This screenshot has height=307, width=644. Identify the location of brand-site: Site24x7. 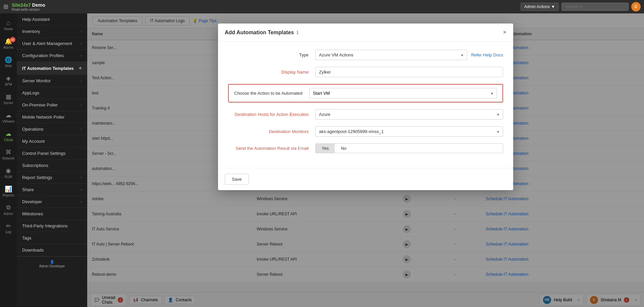
(21, 5).